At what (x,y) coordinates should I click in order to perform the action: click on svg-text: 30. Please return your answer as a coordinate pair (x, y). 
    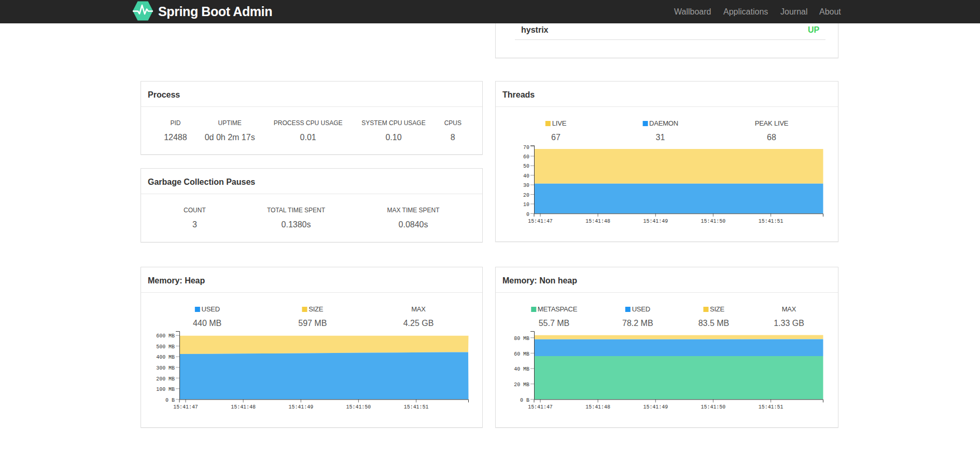
    Looking at the image, I should click on (526, 185).